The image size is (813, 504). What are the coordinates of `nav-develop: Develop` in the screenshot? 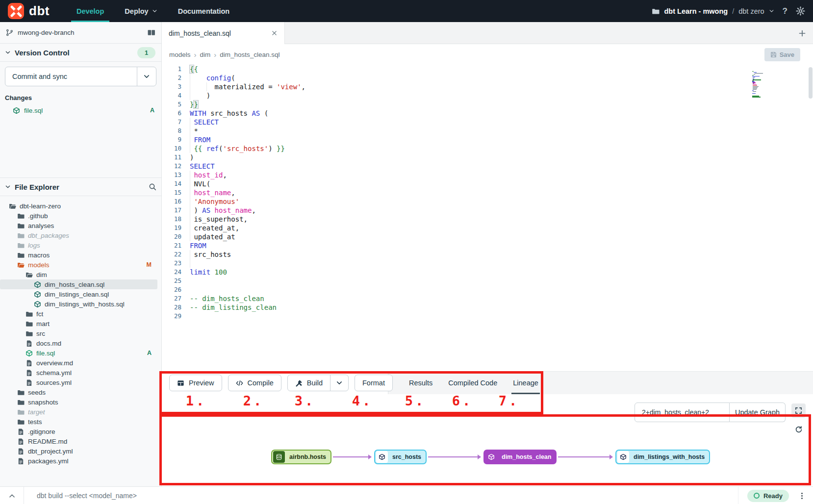 It's located at (90, 11).